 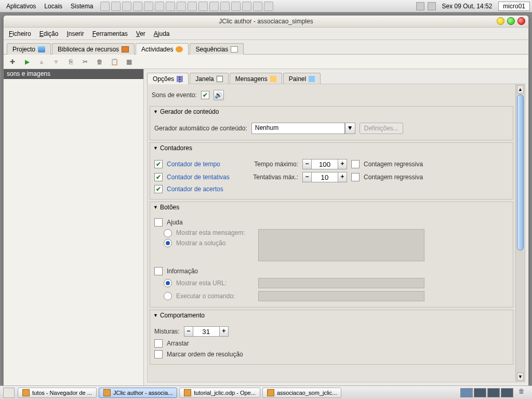 I want to click on show-desktop-button, so click(x=9, y=393).